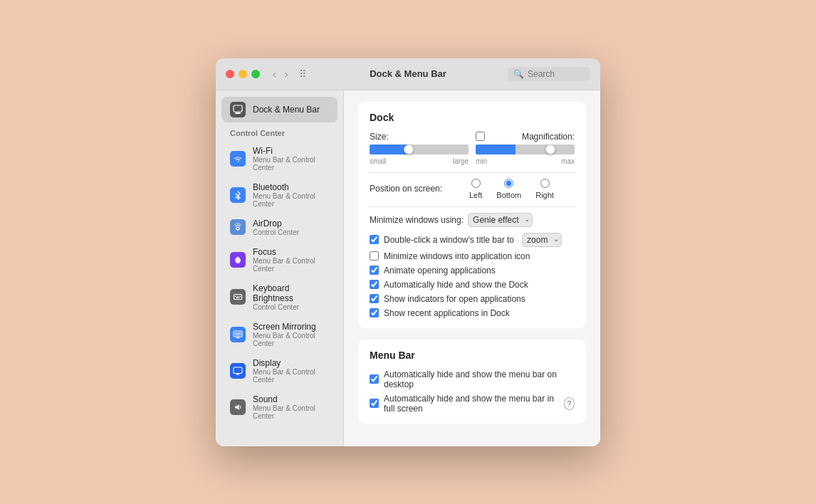  Describe the element at coordinates (447, 313) in the screenshot. I see `show-recent-label: Show recent applications in Dock` at that location.